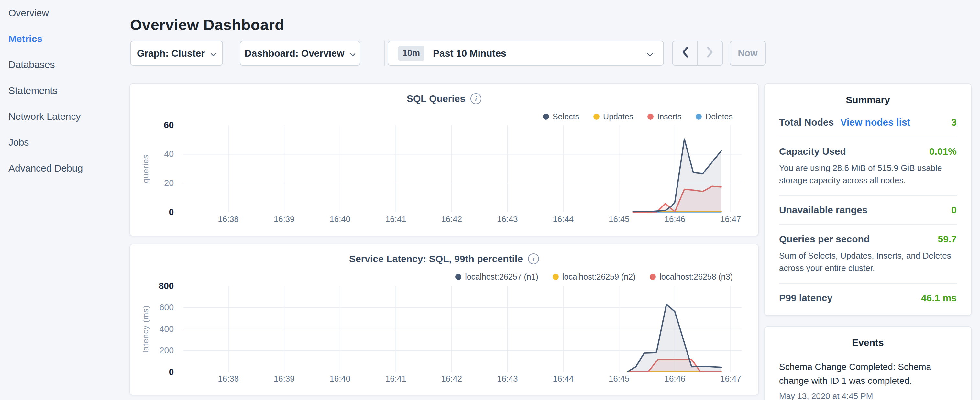 Image resolution: width=980 pixels, height=400 pixels. Describe the element at coordinates (294, 53) in the screenshot. I see `dashboard-dropdown-label: Dashboard: Overview` at that location.